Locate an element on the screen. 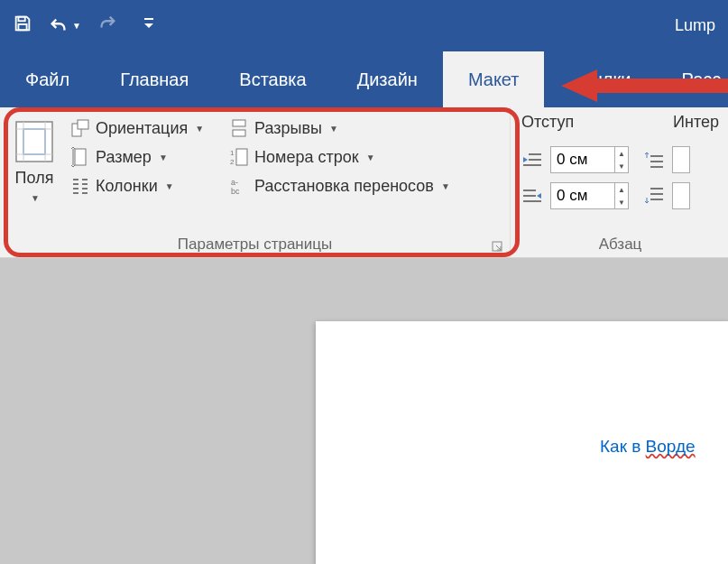 The height and width of the screenshot is (564, 728). tab-mailings: Расс is located at coordinates (692, 79).